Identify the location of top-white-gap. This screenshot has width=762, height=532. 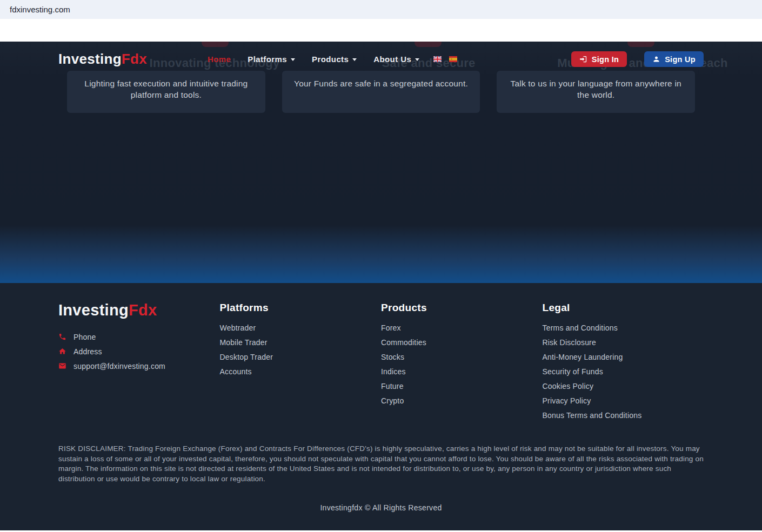
(381, 30).